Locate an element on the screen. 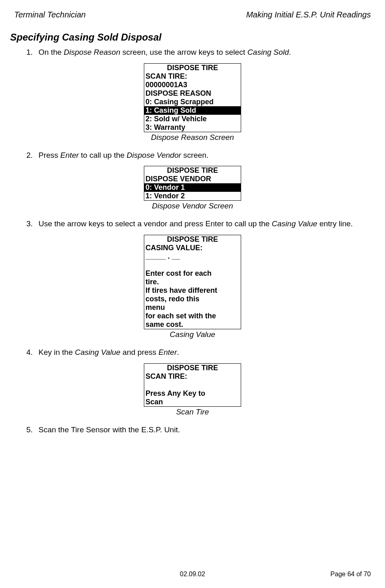  dispose-reason-screen: DISPOSE TIRE SCAN TIRE: 00000001A3 DISPO… is located at coordinates (192, 98).